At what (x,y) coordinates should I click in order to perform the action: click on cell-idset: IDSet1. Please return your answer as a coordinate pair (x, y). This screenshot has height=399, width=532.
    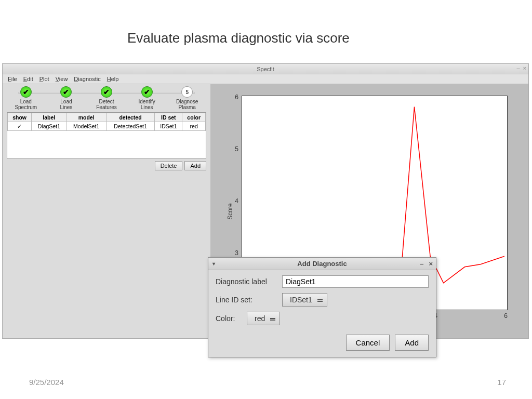
    Looking at the image, I should click on (168, 127).